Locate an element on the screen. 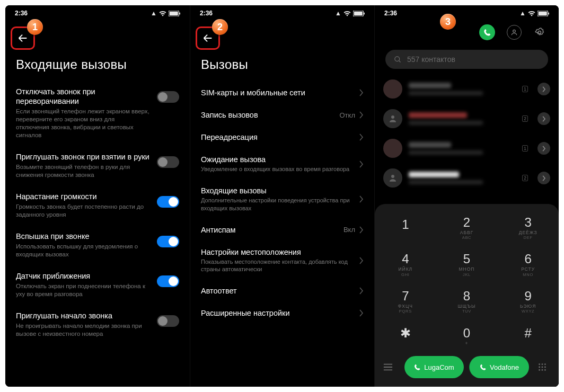  setting-desc: Уведомление о входящих вызовах во время … is located at coordinates (278, 169).